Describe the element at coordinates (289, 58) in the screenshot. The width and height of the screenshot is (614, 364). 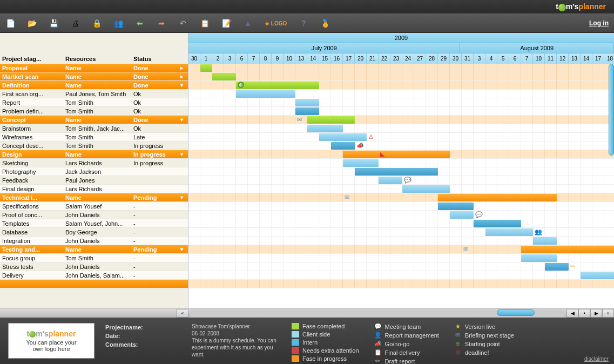
I see `day-cell: 10` at that location.